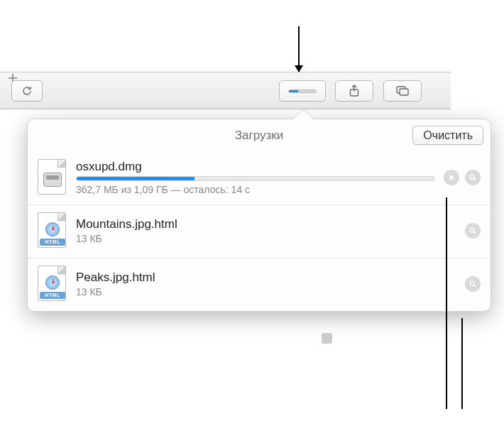  Describe the element at coordinates (451, 178) in the screenshot. I see `close-icon` at that location.